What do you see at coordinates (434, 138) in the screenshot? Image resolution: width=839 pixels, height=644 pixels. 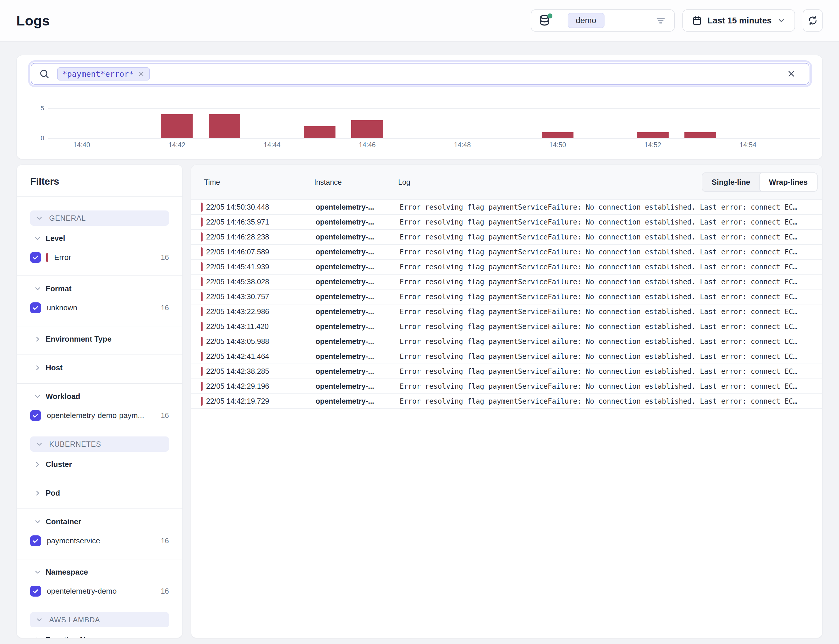 I see `gridline-baseline` at bounding box center [434, 138].